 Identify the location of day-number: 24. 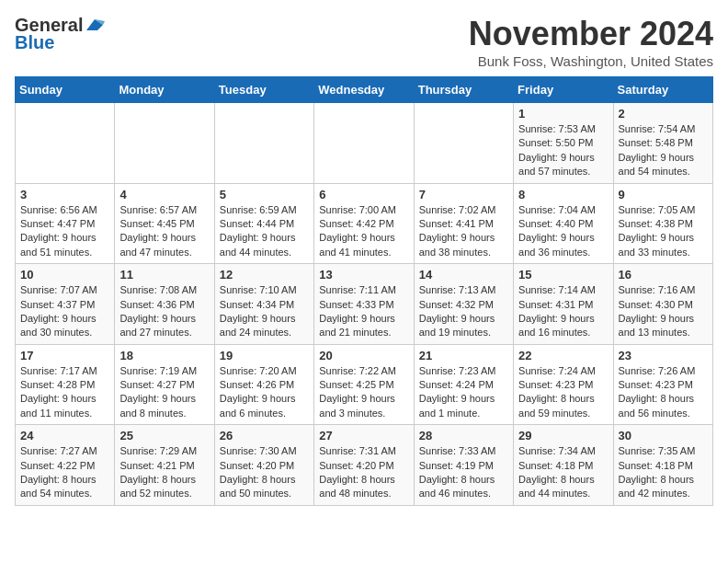
(64, 436).